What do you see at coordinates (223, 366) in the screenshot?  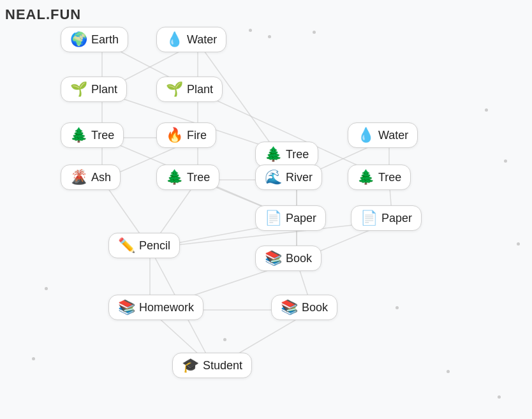 I see `student-label: Student` at bounding box center [223, 366].